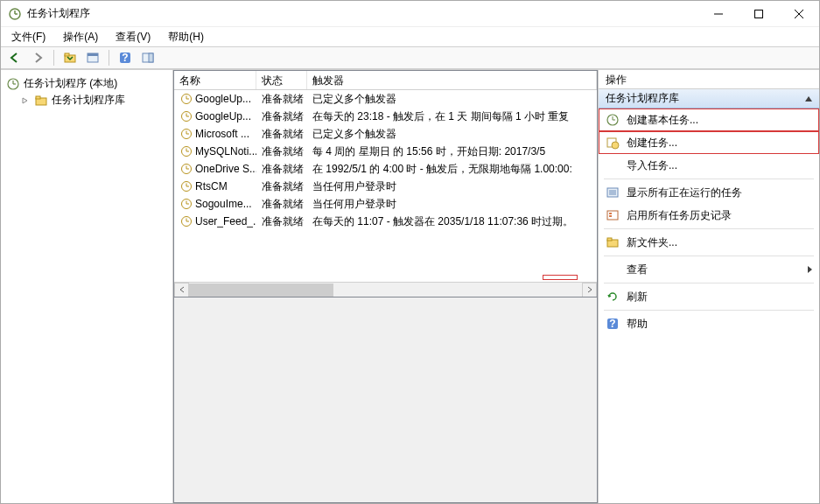 The height and width of the screenshot is (504, 820). I want to click on minimize-button, so click(718, 14).